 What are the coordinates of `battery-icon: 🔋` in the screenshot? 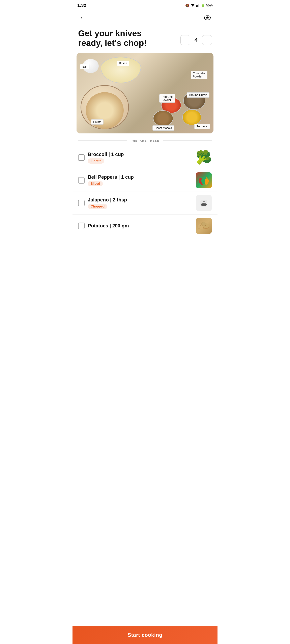 It's located at (203, 6).